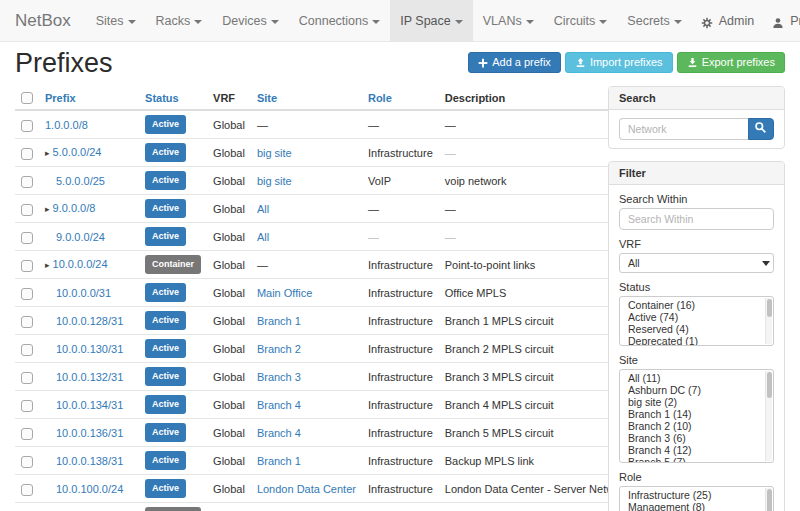  Describe the element at coordinates (696, 498) in the screenshot. I see `role-listbox: Infrastructure (25)Management (8)Private…` at that location.